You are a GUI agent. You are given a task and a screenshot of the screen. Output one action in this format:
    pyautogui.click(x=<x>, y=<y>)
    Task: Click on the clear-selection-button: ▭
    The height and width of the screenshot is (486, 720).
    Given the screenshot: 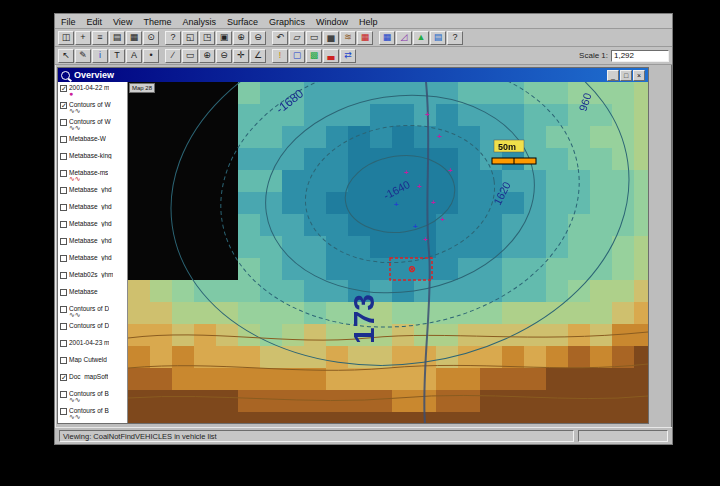 What is the action you would take?
    pyautogui.click(x=314, y=38)
    